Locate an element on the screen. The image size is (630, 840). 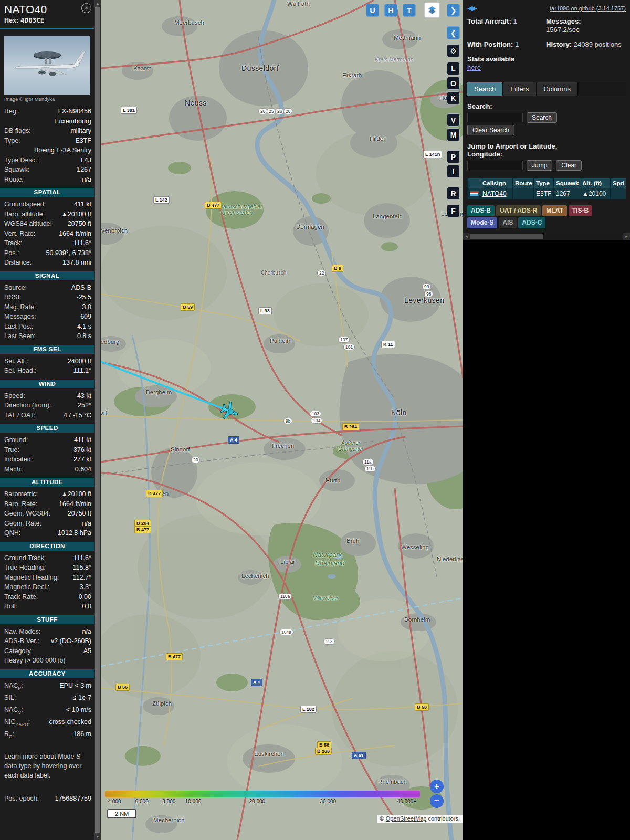
data-row: Magnetic Decl.:3.3° is located at coordinates (48, 587).